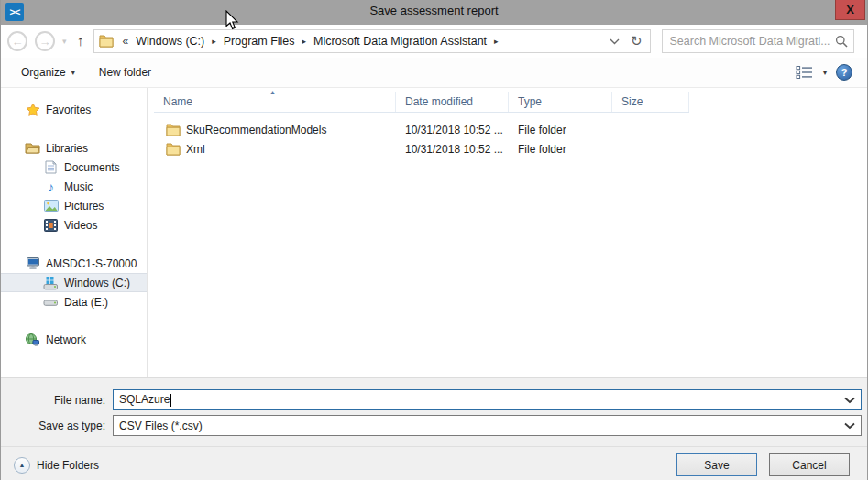 The image size is (868, 480). Describe the element at coordinates (259, 41) in the screenshot. I see `breadcrumb-item-program-files: Program Files` at that location.